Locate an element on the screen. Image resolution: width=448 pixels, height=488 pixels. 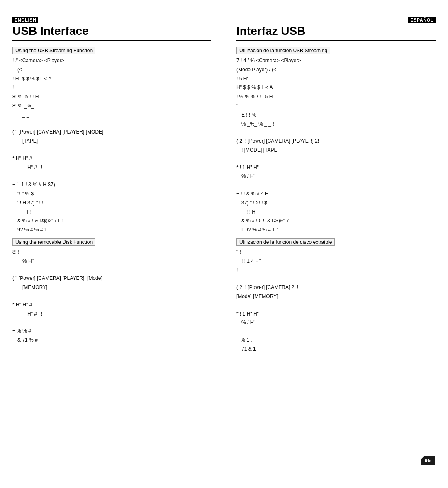
english-lang-badge: ENGLISH is located at coordinates (25, 20).